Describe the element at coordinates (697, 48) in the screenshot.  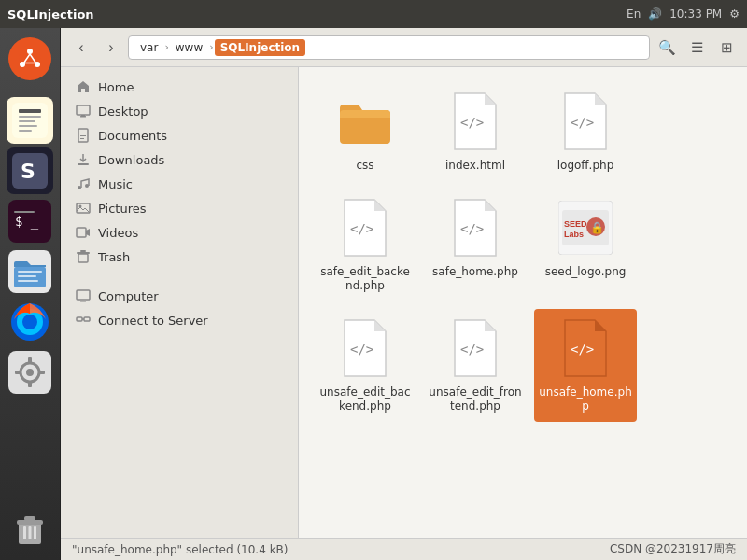
I see `list-view-button: ☰` at that location.